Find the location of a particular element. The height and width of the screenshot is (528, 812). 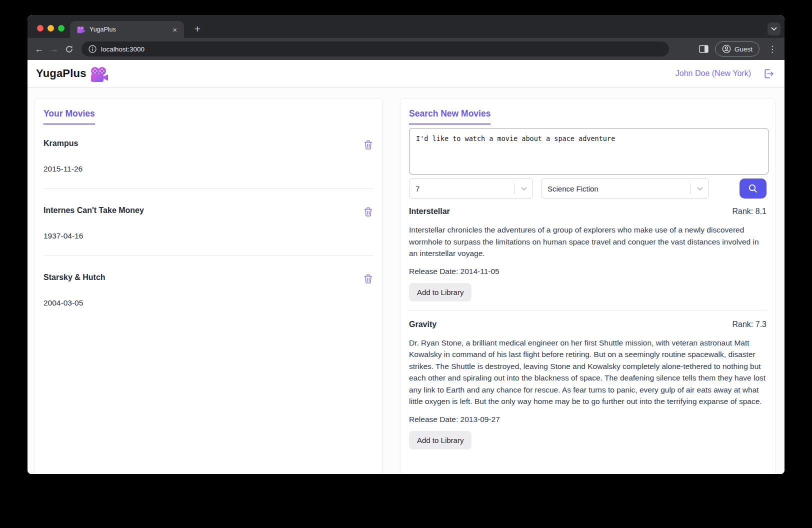

browser-tab-active: YugaPlus × is located at coordinates (127, 30).